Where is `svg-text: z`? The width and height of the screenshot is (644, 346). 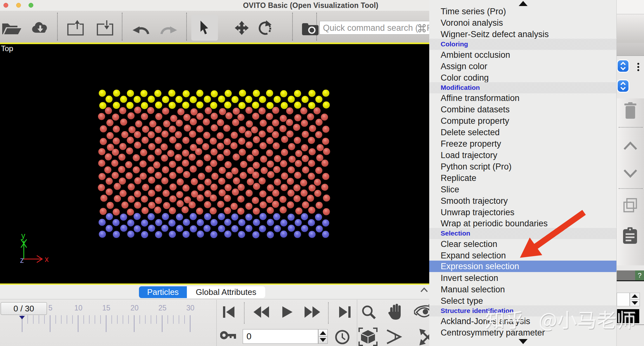 svg-text: z is located at coordinates (22, 260).